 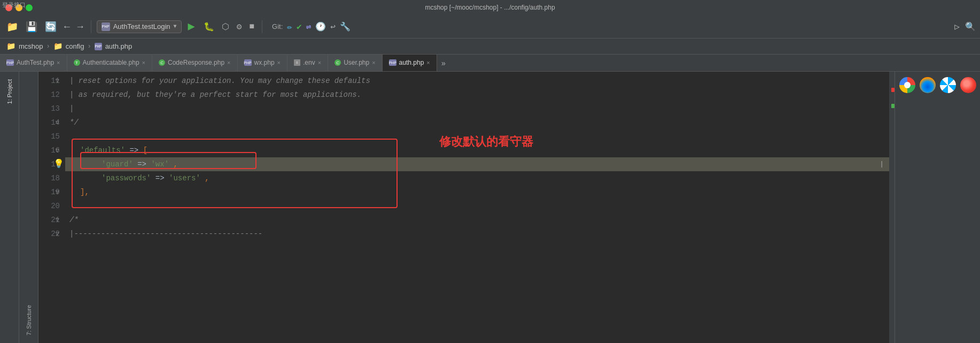 I want to click on tab-env: ≡ .env ×, so click(x=308, y=63).